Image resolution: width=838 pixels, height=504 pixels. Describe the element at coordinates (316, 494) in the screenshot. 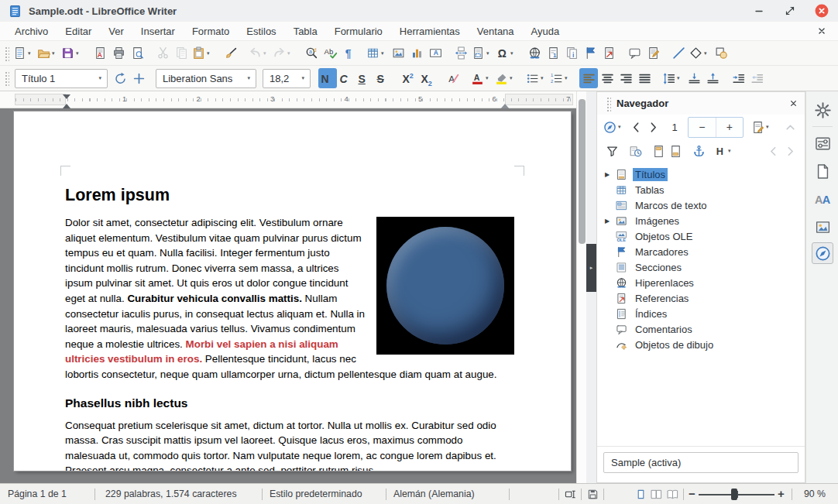

I see `page-style-status: Estilo predeterminado` at that location.